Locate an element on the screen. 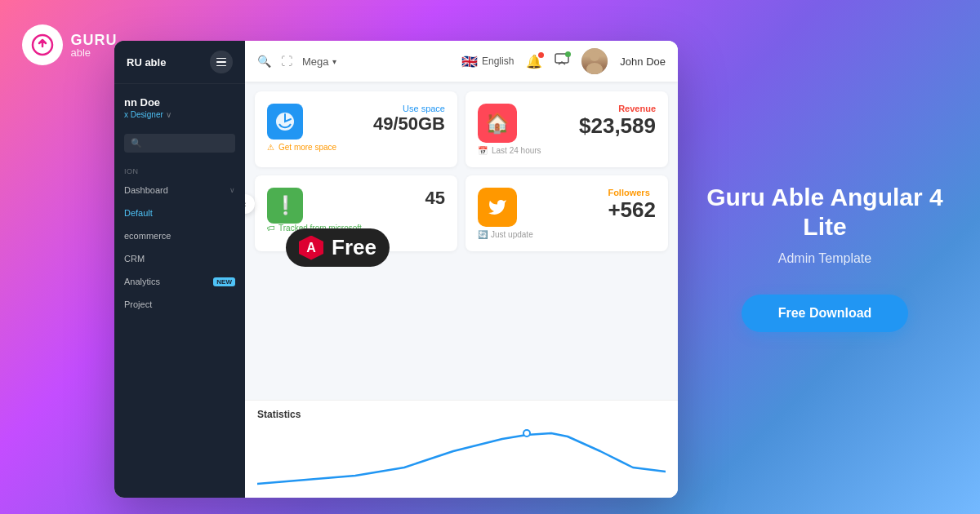 The width and height of the screenshot is (980, 514). storage-value: 49/50GB is located at coordinates (409, 124).